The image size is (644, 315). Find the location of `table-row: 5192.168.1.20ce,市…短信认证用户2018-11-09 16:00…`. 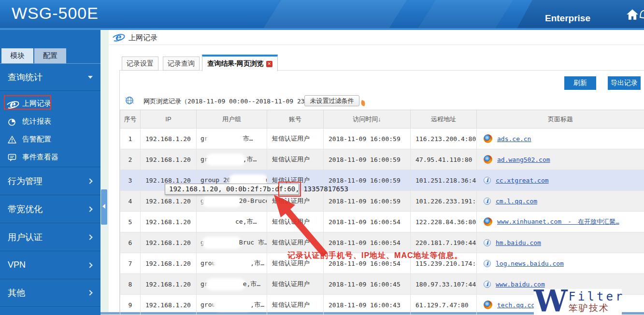

table-row: 5192.168.1.20ce,市…短信认证用户2018-11-09 16:00… is located at coordinates (382, 222).